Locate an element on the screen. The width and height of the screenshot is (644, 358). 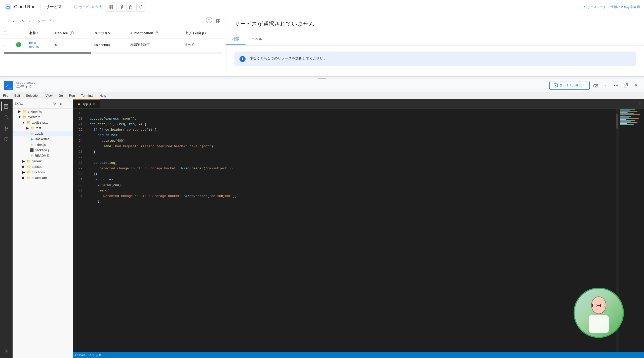
select-all-header is located at coordinates (6, 33).